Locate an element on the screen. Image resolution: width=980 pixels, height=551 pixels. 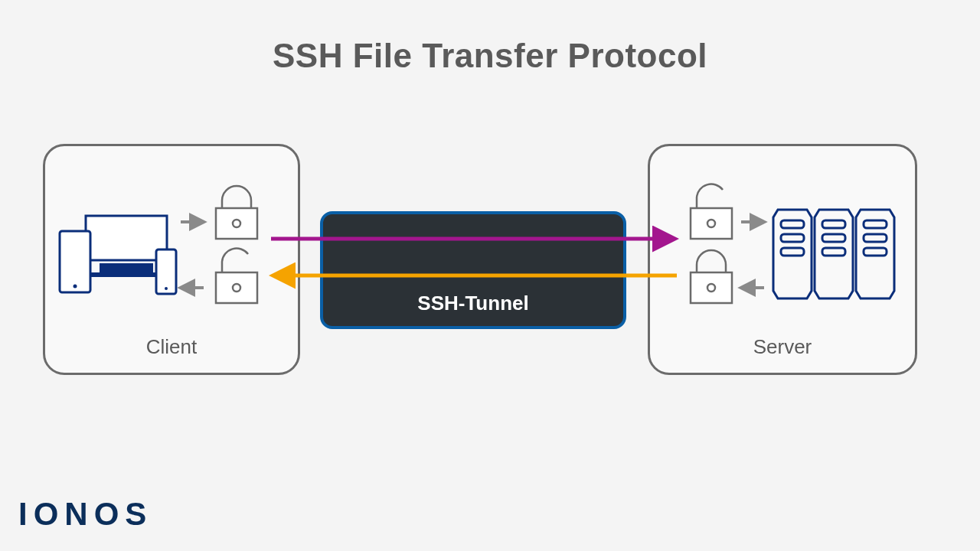
page-title: SSH File Transfer Protocol is located at coordinates (490, 56).